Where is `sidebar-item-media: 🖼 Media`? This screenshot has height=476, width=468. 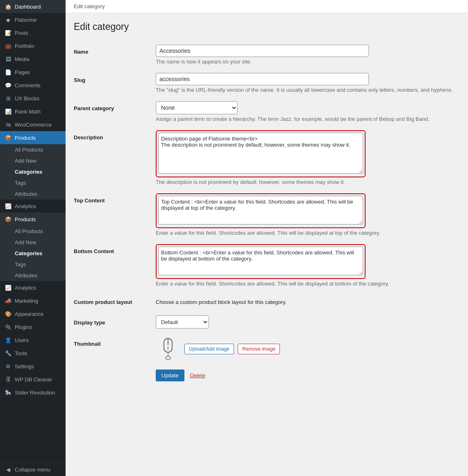
sidebar-item-media: 🖼 Media is located at coordinates (33, 59).